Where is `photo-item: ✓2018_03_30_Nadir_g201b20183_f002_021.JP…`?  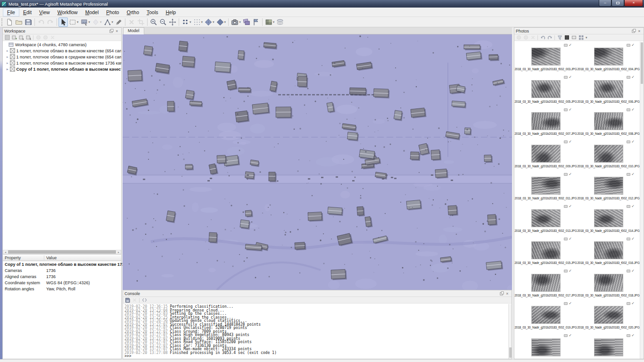 photo-item: ✓2018_03_30_Nadir_g201b20183_f002_021.JP… is located at coordinates (546, 346).